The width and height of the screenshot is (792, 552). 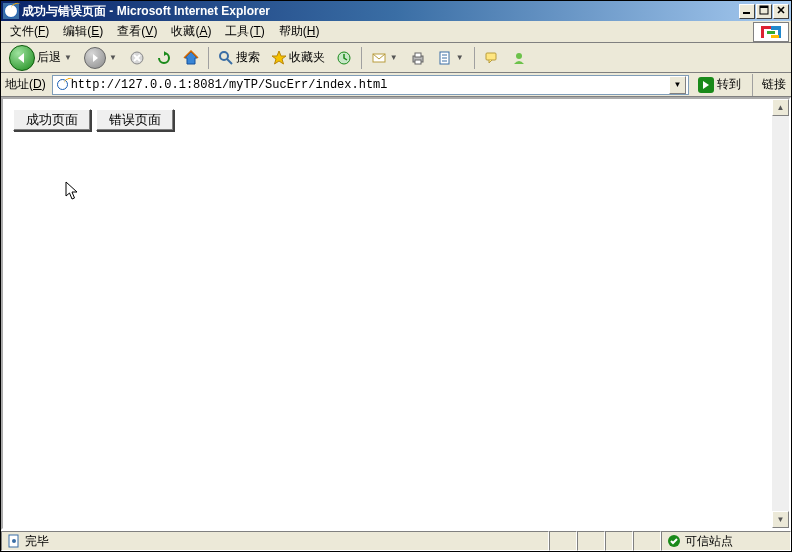 What do you see at coordinates (726, 541) in the screenshot?
I see `status-zone-pane: 可信站点` at bounding box center [726, 541].